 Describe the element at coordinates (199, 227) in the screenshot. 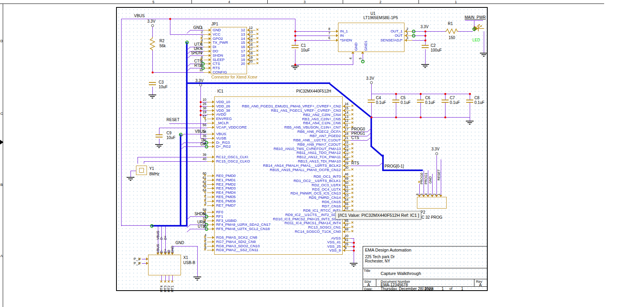

I see `net-label-utx: UTX` at that location.